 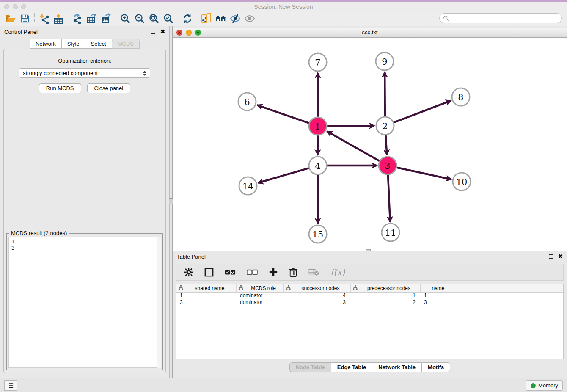 I want to click on graph-node-label-1: 1, so click(x=317, y=127).